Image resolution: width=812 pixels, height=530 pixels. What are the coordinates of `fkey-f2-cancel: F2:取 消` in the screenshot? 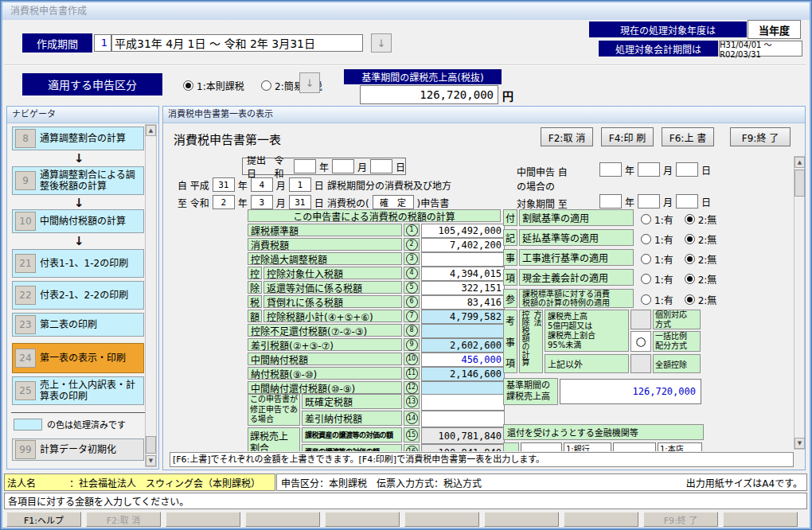 It's located at (123, 519).